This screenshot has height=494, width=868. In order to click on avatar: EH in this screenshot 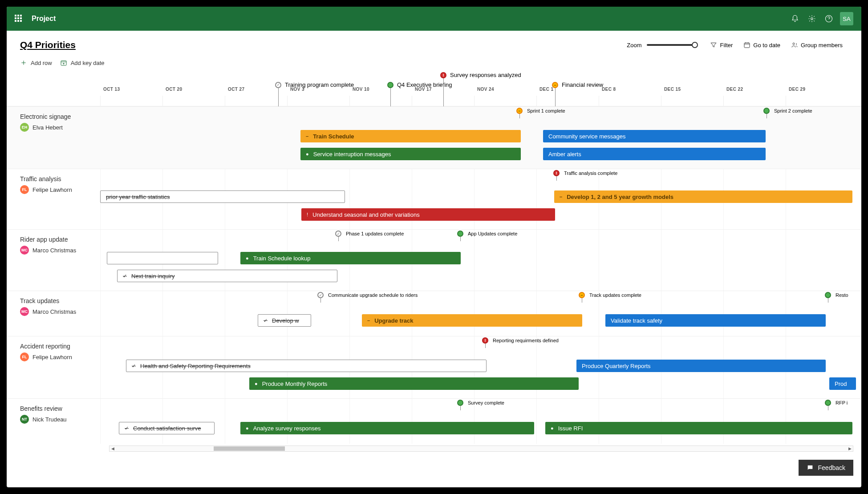, I will do `click(24, 127)`.